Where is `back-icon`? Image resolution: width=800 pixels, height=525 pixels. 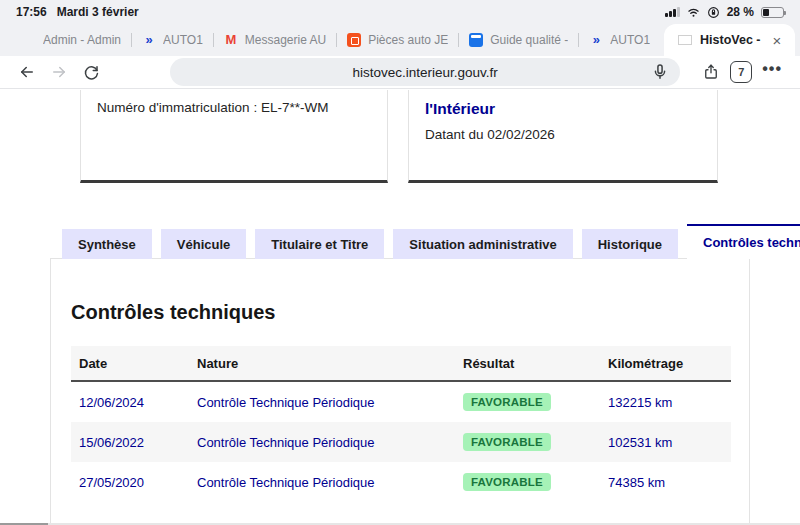
back-icon is located at coordinates (27, 72).